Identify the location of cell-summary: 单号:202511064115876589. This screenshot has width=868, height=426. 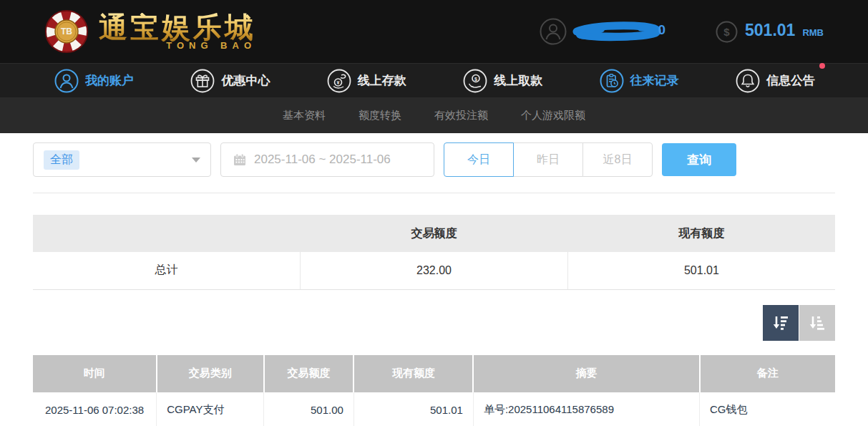
(586, 410).